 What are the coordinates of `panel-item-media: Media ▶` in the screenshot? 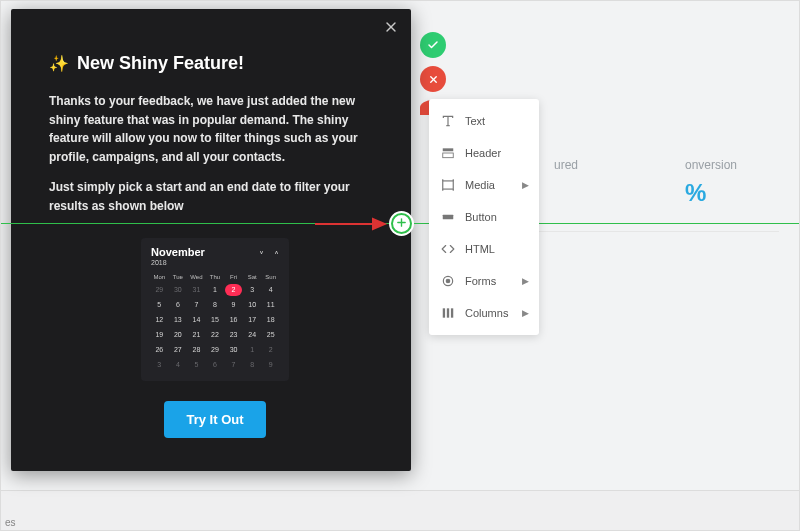 It's located at (484, 185).